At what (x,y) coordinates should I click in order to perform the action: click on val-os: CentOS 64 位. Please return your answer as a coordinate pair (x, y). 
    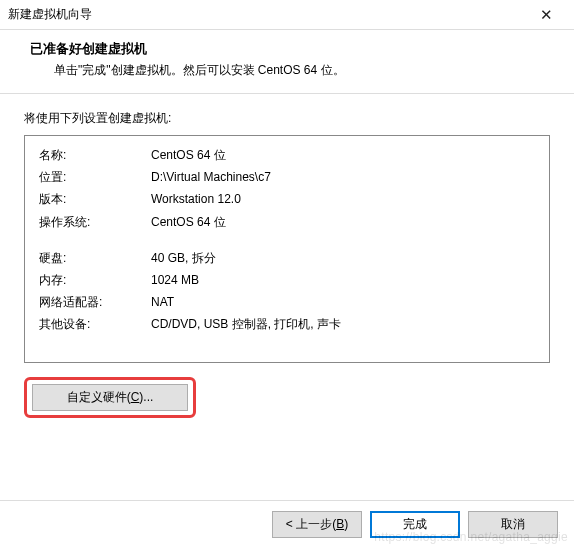
    Looking at the image, I should click on (343, 222).